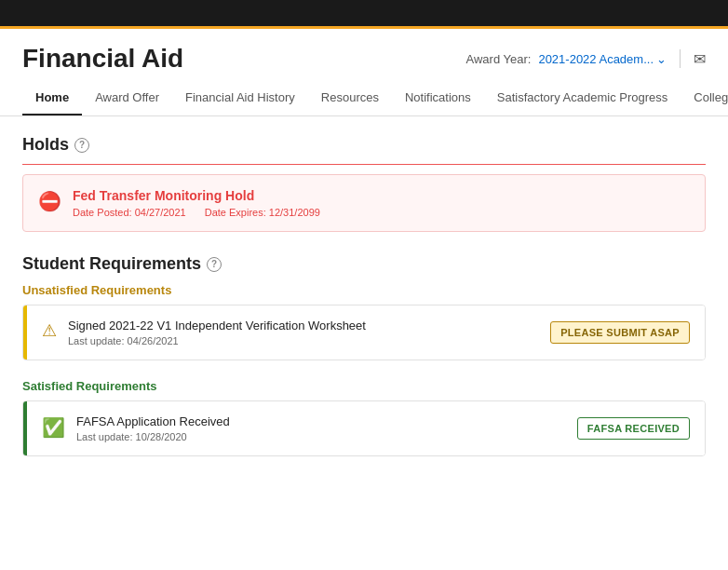  Describe the element at coordinates (364, 55) in the screenshot. I see `header: Financial Aid Award Year: 2021-2022 Acad…` at that location.